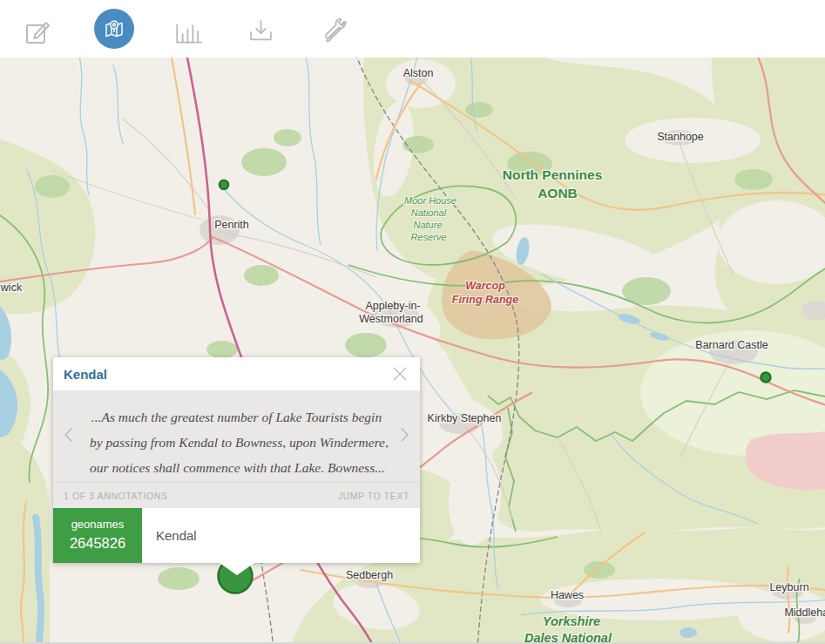 This screenshot has height=644, width=825. Describe the element at coordinates (237, 495) in the screenshot. I see `popup-footer: 1 OF 3 ANNOTATIONS JUMP TO TEXT` at that location.